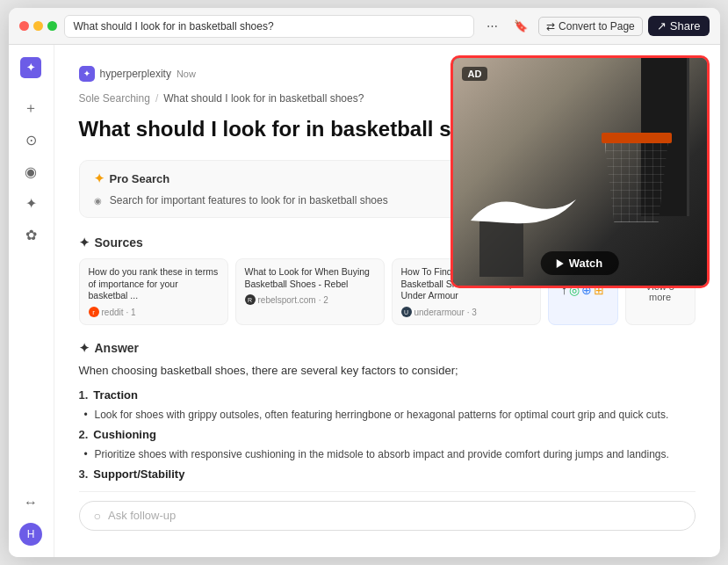  I want to click on share-icon: ↗, so click(662, 26).